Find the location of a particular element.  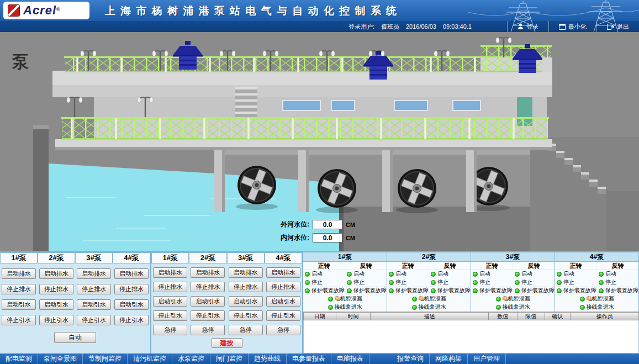

inner-river-level-input is located at coordinates (328, 238).